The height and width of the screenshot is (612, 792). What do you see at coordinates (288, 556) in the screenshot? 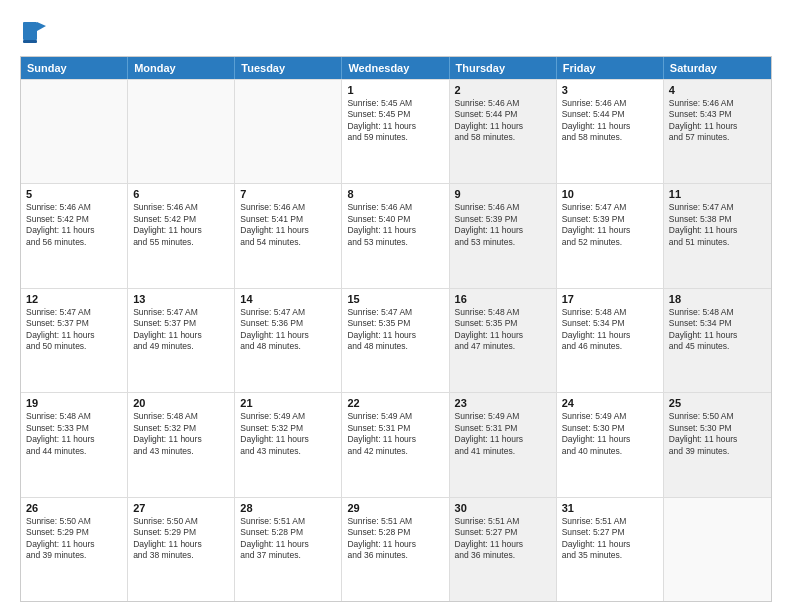
I see `cell-line: and 37 minutes.` at bounding box center [288, 556].